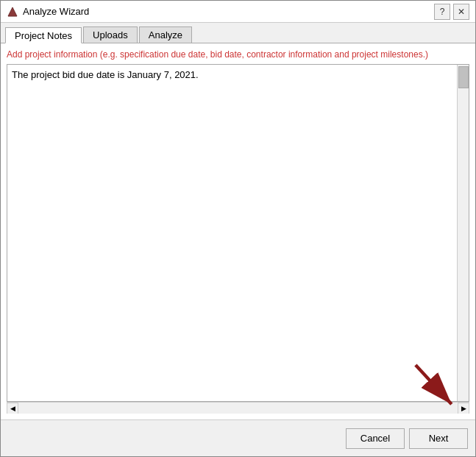 The height and width of the screenshot is (457, 476). I want to click on help-button: ?, so click(442, 12).